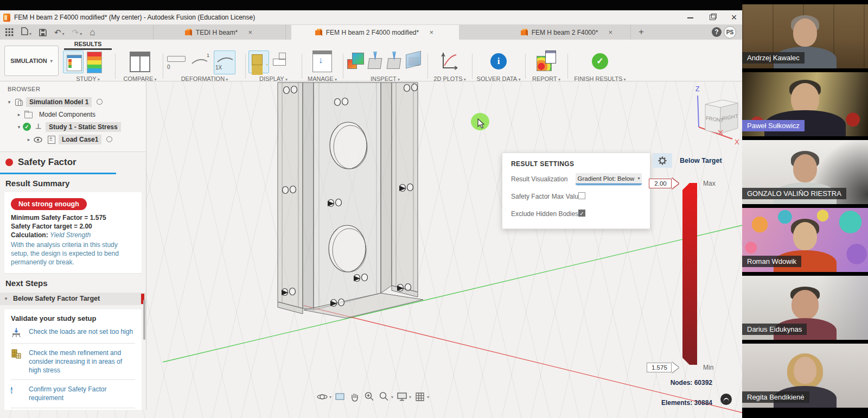  What do you see at coordinates (414, 60) in the screenshot?
I see `slice-plane-icon` at bounding box center [414, 60].